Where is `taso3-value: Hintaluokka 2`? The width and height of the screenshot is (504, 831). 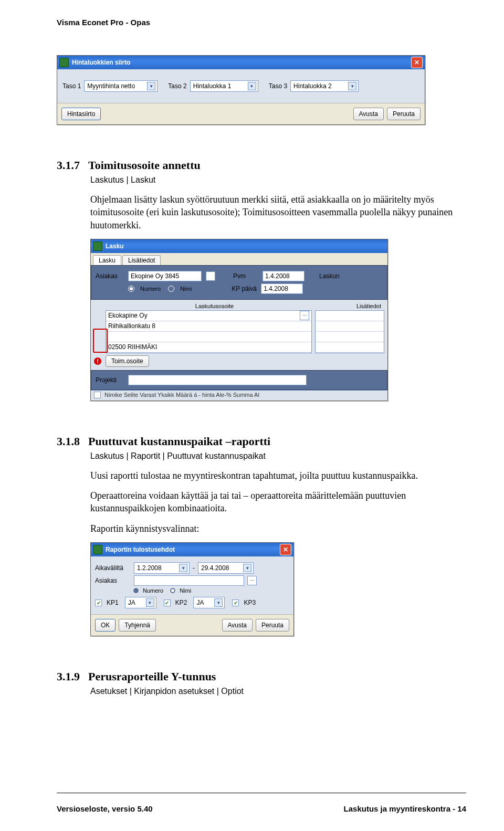 taso3-value: Hintaluokka 2 is located at coordinates (313, 86).